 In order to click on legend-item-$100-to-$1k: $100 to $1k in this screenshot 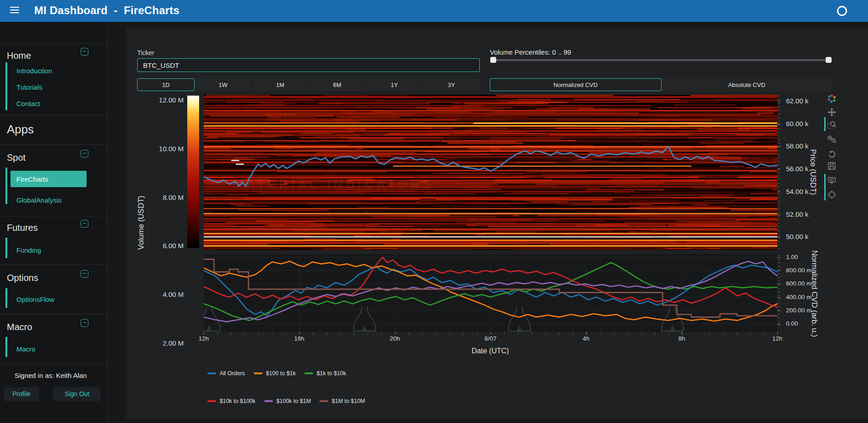, I will do `click(275, 373)`.